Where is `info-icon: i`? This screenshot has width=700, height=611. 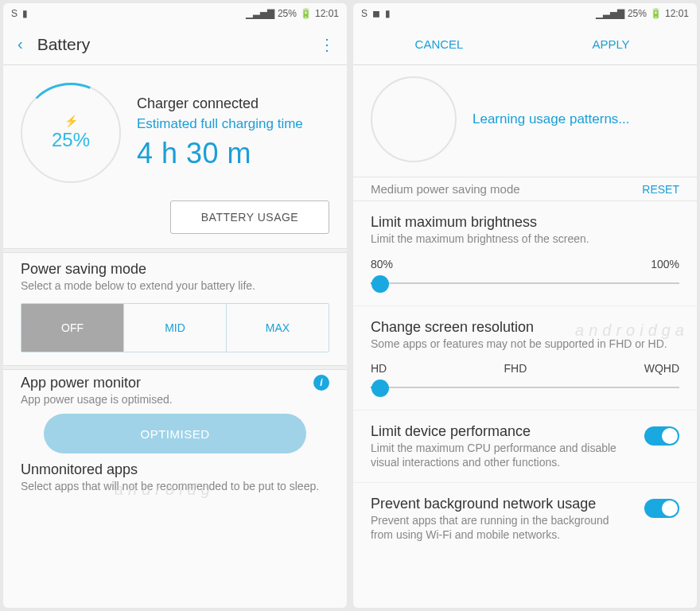 info-icon: i is located at coordinates (321, 383).